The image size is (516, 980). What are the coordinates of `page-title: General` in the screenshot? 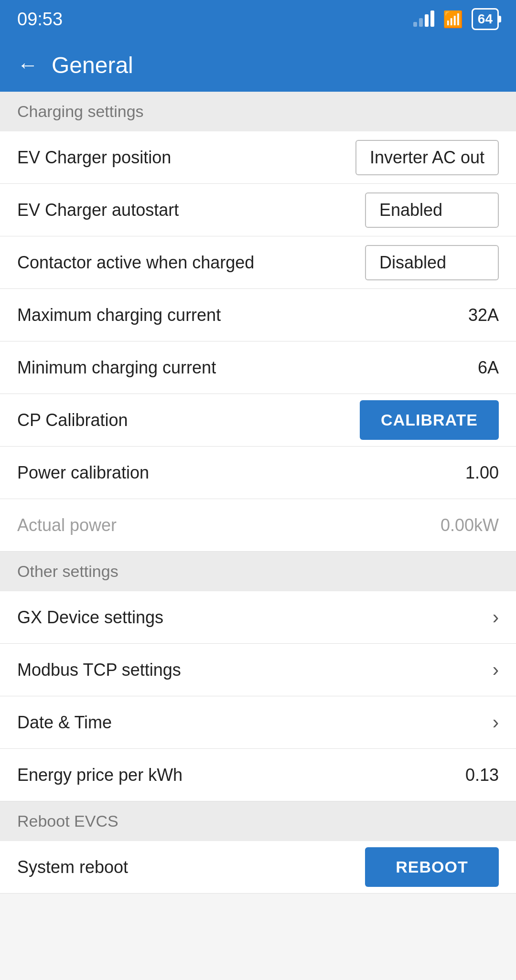 It's located at (93, 65).